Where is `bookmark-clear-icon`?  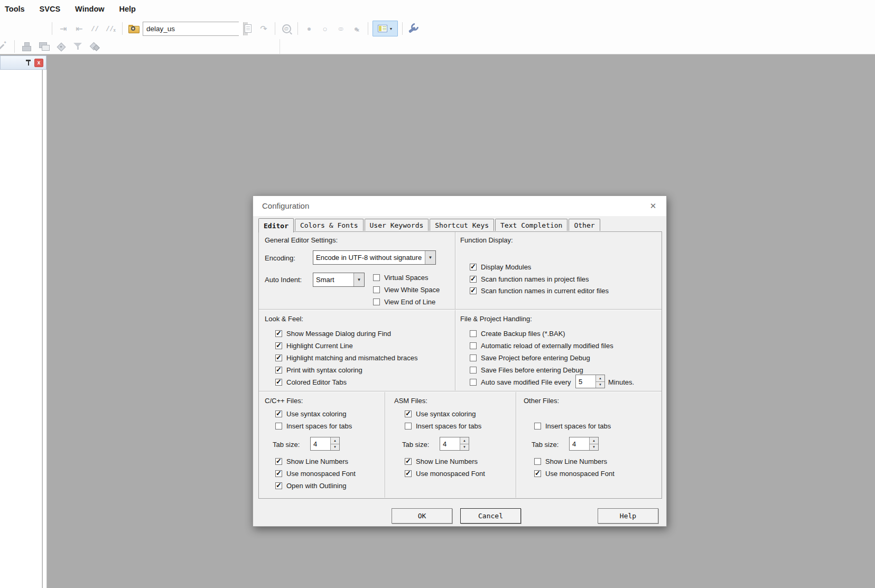
bookmark-clear-icon is located at coordinates (41, 29).